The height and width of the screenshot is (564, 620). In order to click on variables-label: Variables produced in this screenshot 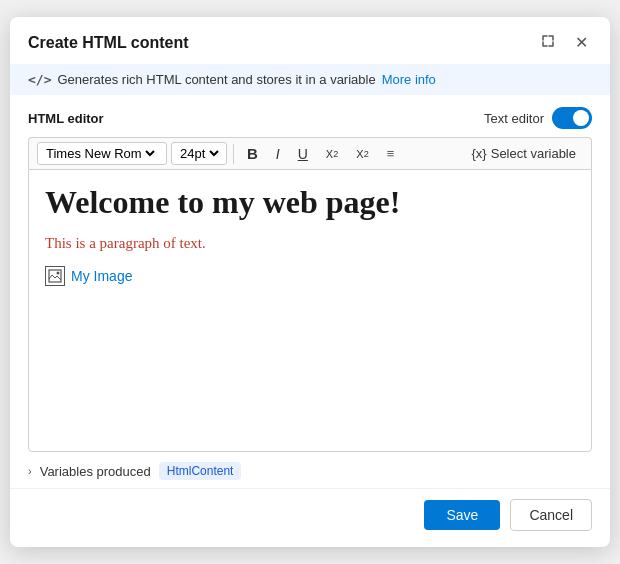, I will do `click(96, 472)`.